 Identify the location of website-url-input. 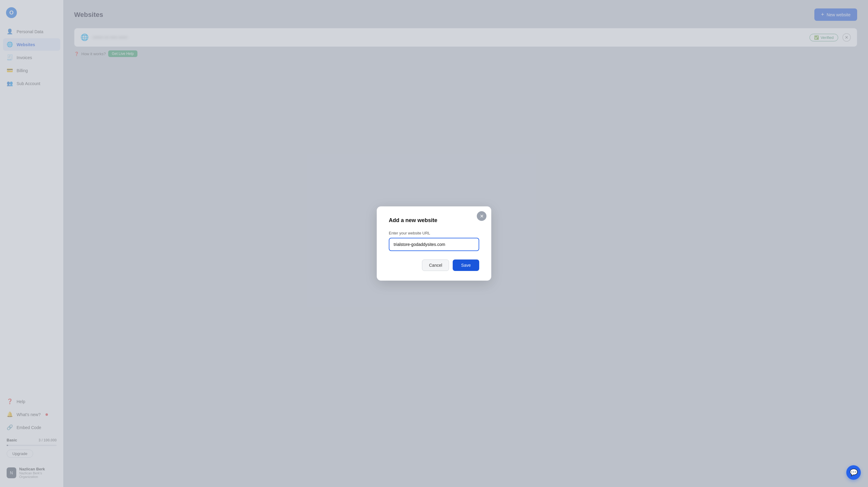
(434, 244).